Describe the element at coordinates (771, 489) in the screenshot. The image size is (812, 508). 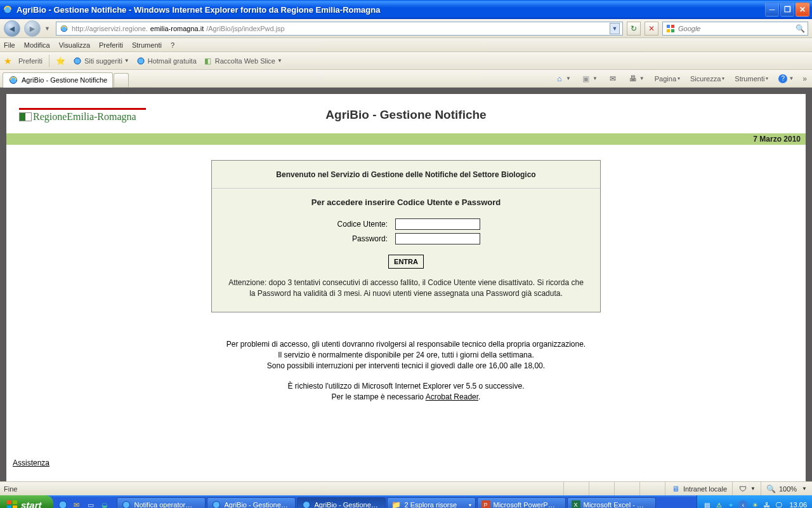
I see `zoom-icon: 🔍` at that location.